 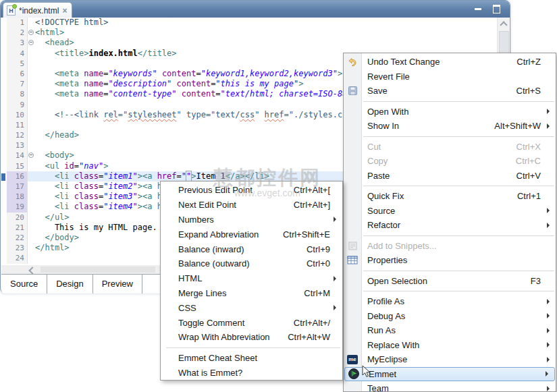 What do you see at coordinates (383, 125) in the screenshot?
I see `menu-item-label: Show In` at bounding box center [383, 125].